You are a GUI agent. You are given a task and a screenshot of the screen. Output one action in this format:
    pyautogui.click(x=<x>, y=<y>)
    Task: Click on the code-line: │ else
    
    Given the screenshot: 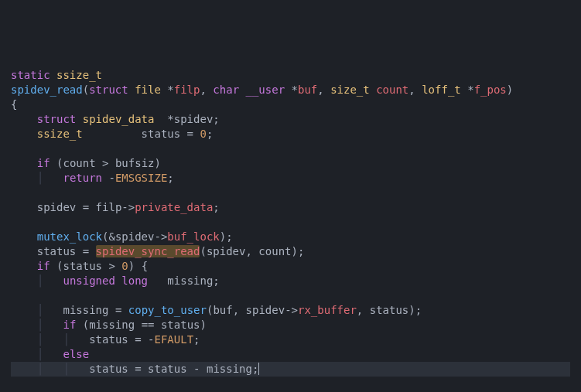 What is the action you would take?
    pyautogui.click(x=50, y=354)
    